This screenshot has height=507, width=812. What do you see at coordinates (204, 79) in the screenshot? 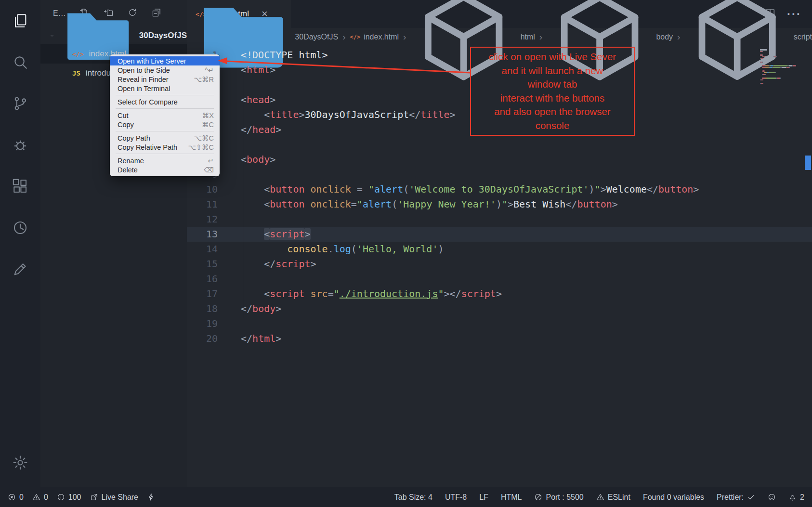
I see `menu-item-shortcut: ⌥⌘R` at bounding box center [204, 79].